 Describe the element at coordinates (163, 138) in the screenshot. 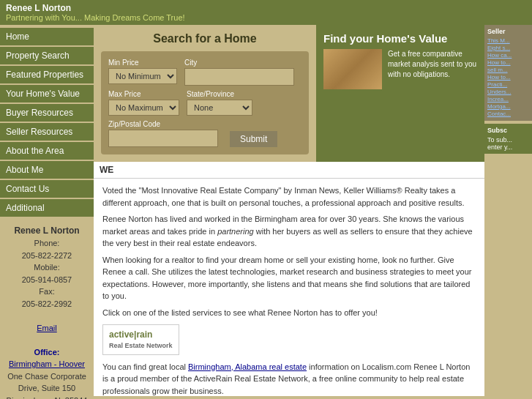

I see `zip-input` at that location.